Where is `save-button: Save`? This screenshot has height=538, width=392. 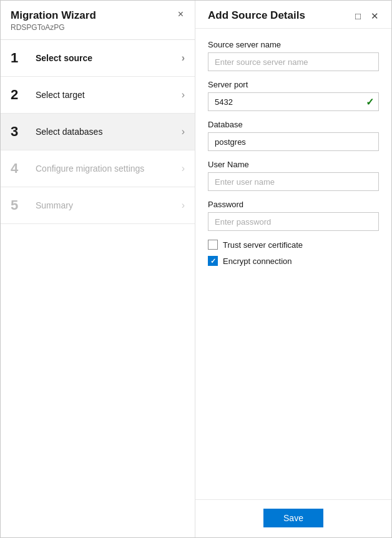
save-button: Save is located at coordinates (293, 518).